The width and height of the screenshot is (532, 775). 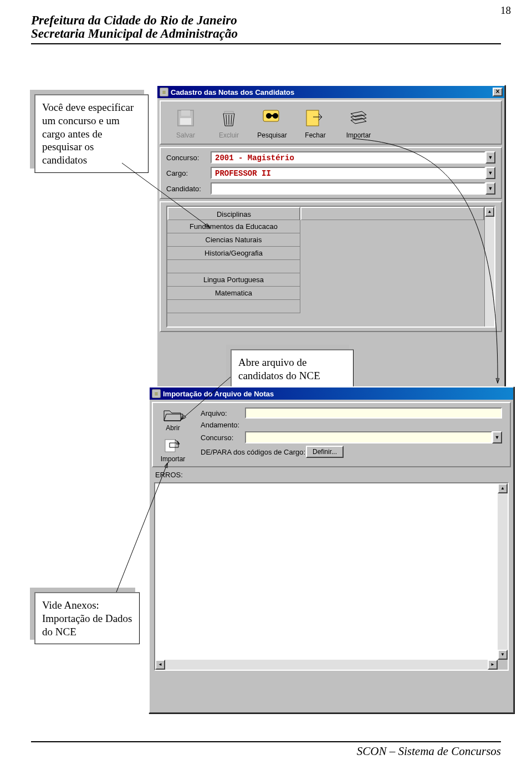 What do you see at coordinates (234, 227) in the screenshot?
I see `grid-cell: Fundamentos da Educacao` at bounding box center [234, 227].